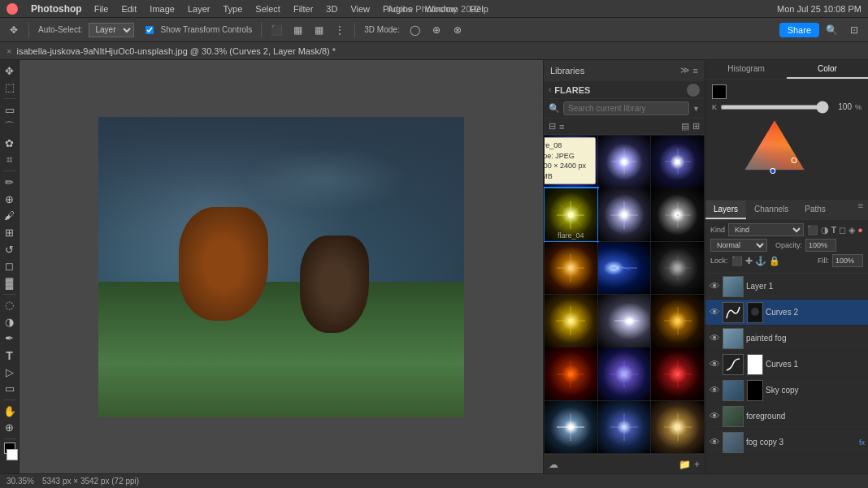  I want to click on lib-cloud-btn: ☁, so click(553, 464).